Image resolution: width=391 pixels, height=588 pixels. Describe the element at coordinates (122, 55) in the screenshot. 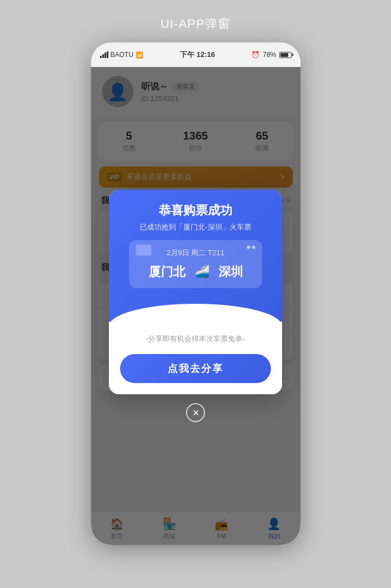

I see `status-left: BAOTU 📶` at that location.